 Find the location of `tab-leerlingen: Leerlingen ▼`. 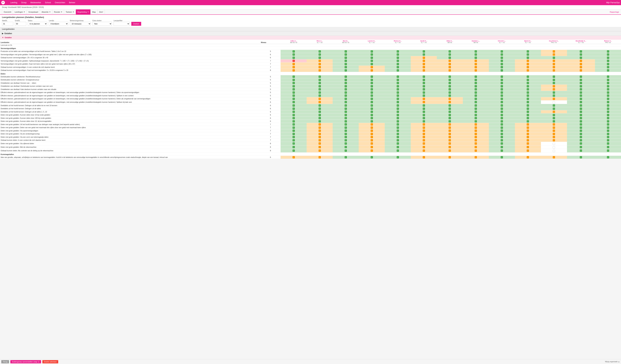

tab-leerlingen: Leerlingen ▼ is located at coordinates (20, 12).